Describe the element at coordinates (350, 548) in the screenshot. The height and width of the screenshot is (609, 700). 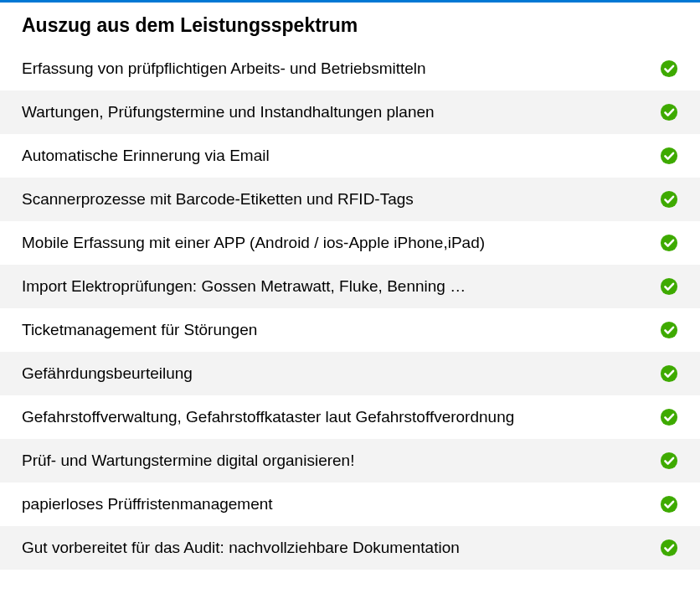
I see `list-item: Gut vorbereitet für das Audit: nachvollz…` at that location.